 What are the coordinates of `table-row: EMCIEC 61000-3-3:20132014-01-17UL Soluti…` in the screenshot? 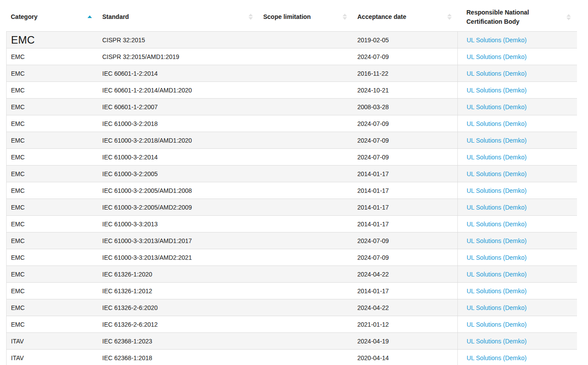 It's located at (292, 224).